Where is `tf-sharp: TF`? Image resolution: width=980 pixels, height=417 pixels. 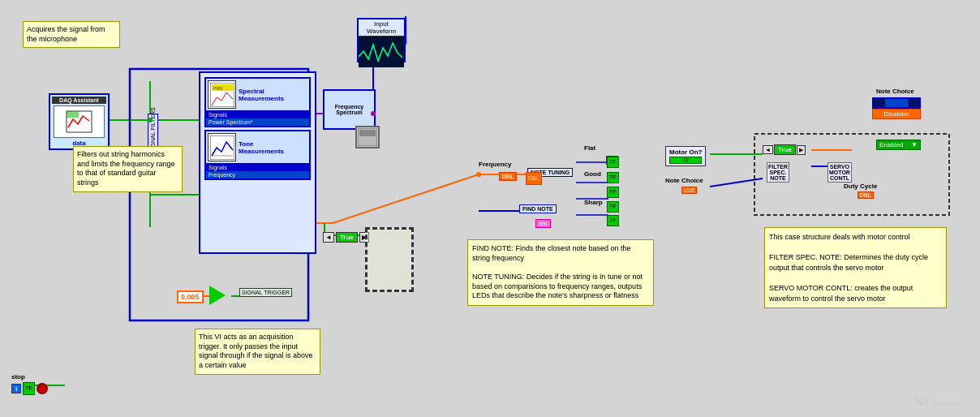 tf-sharp: TF is located at coordinates (613, 207).